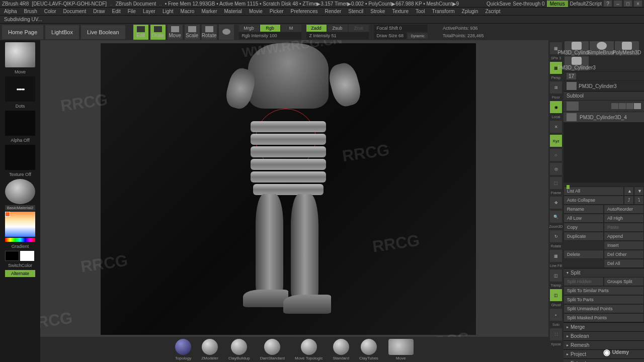 The height and width of the screenshot is (362, 644). I want to click on menu-tool: Tool, so click(420, 11).